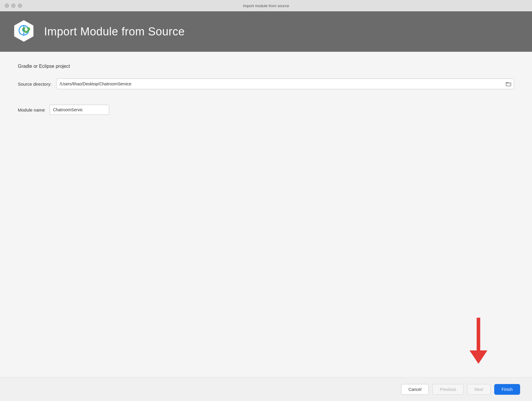 The height and width of the screenshot is (401, 532). What do you see at coordinates (285, 84) in the screenshot?
I see `source-directory-input` at bounding box center [285, 84].